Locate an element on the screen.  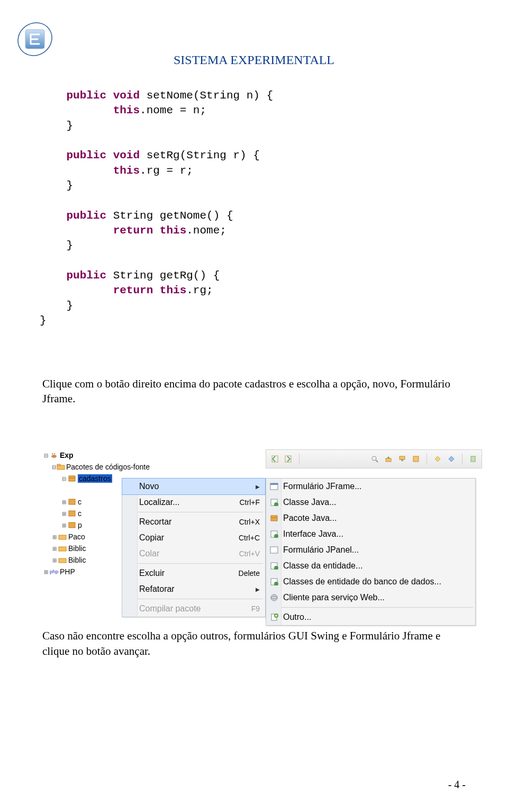
tree-node: ⊞p is located at coordinates (82, 525).